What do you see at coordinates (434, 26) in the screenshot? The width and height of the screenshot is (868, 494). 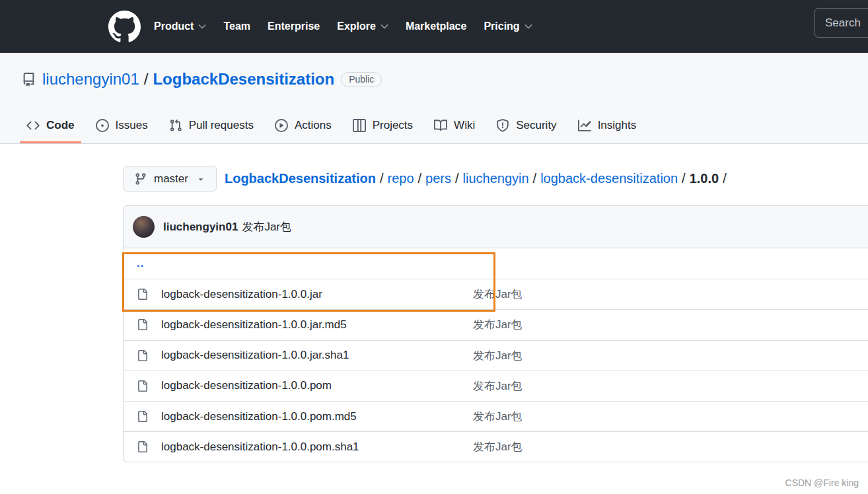 I see `github-header: Product Team Enterprise Explore Marketpl…` at bounding box center [434, 26].